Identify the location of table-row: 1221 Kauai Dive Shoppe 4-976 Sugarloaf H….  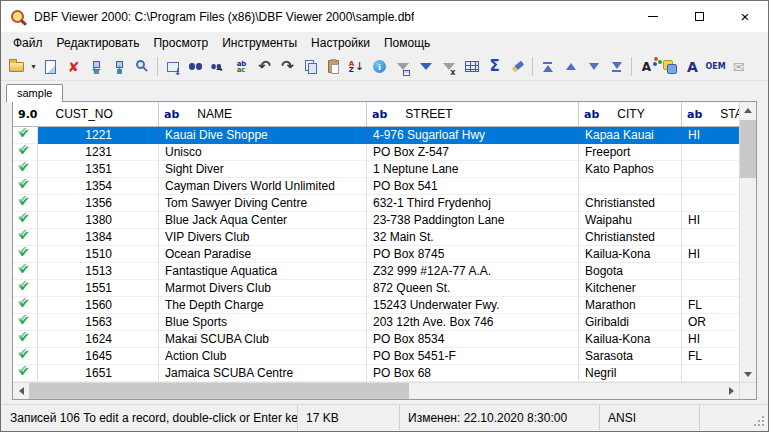
(376, 136).